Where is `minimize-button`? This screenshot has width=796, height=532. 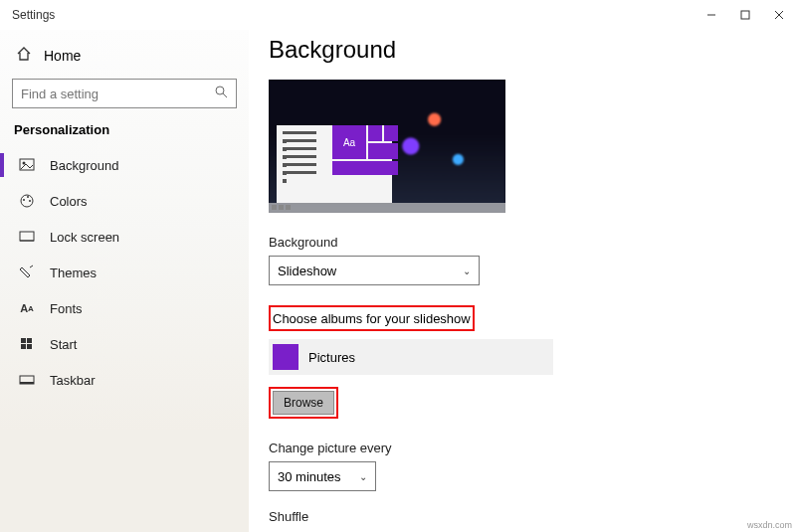
minimize-button is located at coordinates (711, 15).